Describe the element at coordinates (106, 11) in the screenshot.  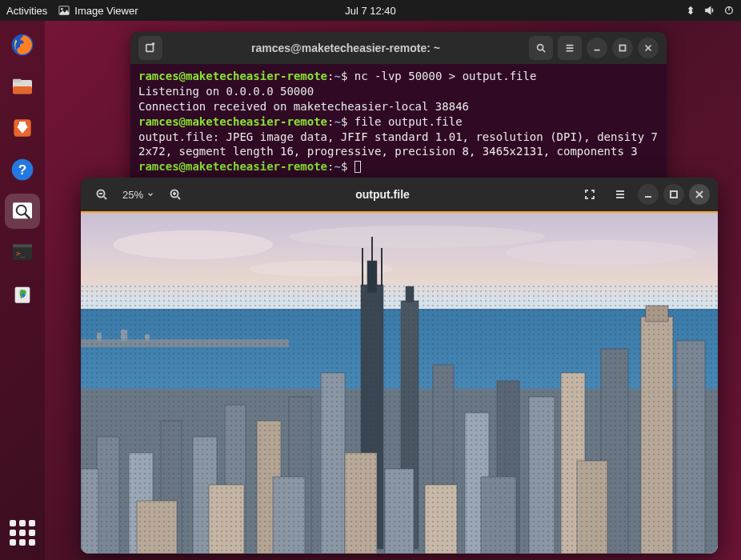
I see `app-indicator-label: Image Viewer` at that location.